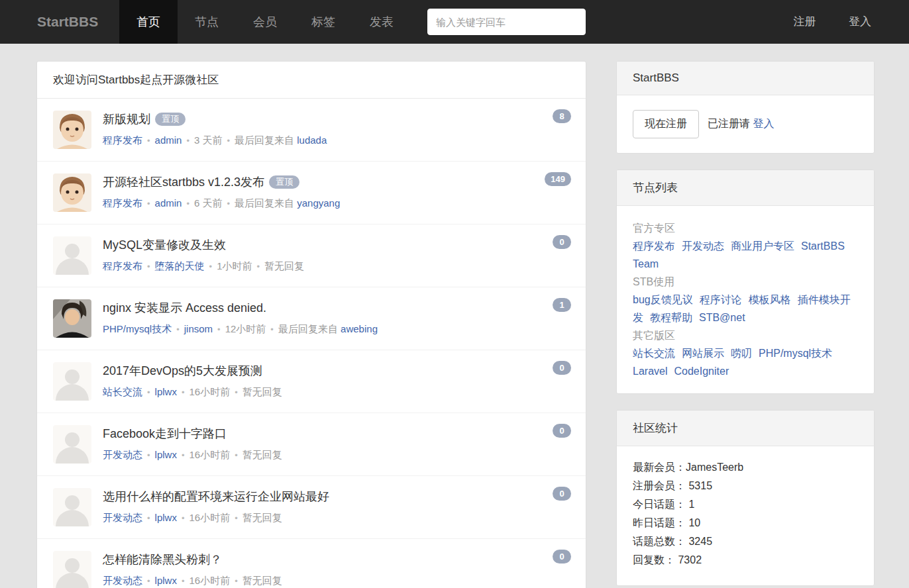 The height and width of the screenshot is (588, 909). I want to click on topic-author-link: jinsom, so click(199, 328).